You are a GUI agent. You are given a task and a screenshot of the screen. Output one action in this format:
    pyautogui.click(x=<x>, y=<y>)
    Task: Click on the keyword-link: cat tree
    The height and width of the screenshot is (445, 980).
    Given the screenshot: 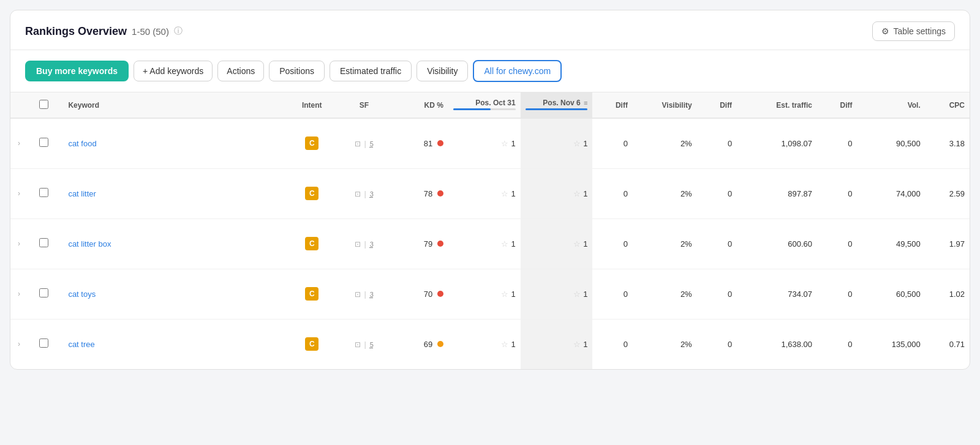 What is the action you would take?
    pyautogui.click(x=81, y=344)
    